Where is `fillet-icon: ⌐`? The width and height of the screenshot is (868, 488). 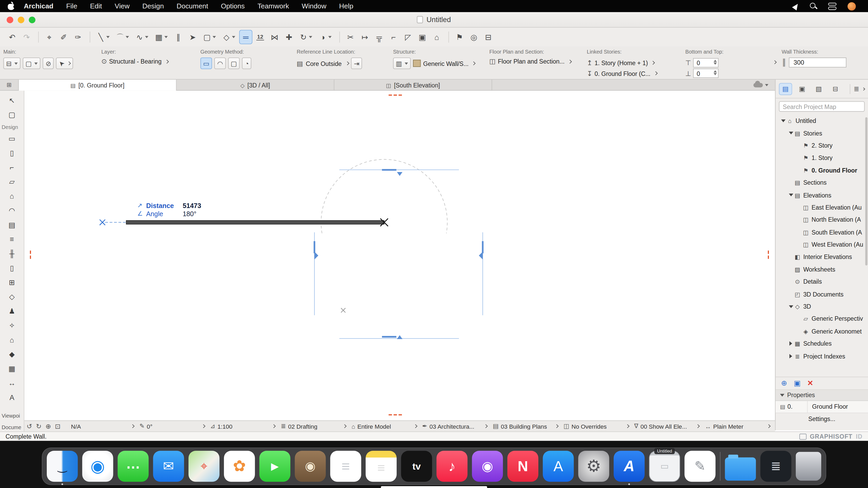
fillet-icon: ⌐ is located at coordinates (394, 37).